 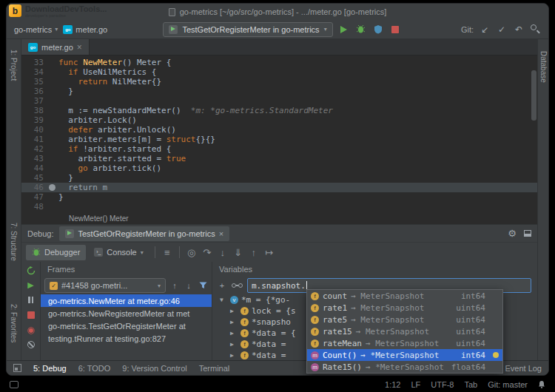 I want to click on code-line: 39 arbiter.Lock(), so click(x=280, y=120).